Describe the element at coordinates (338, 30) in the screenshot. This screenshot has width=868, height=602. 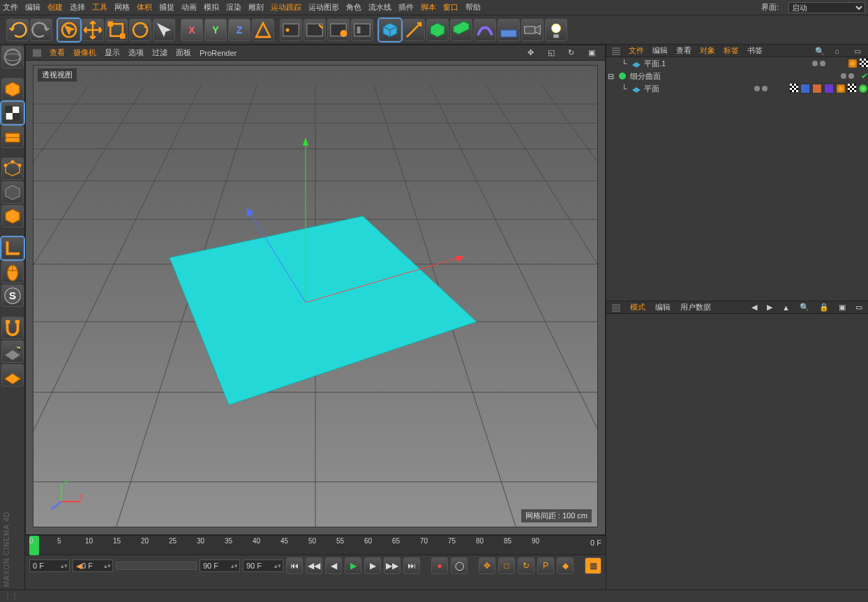
I see `render-settings-button` at that location.